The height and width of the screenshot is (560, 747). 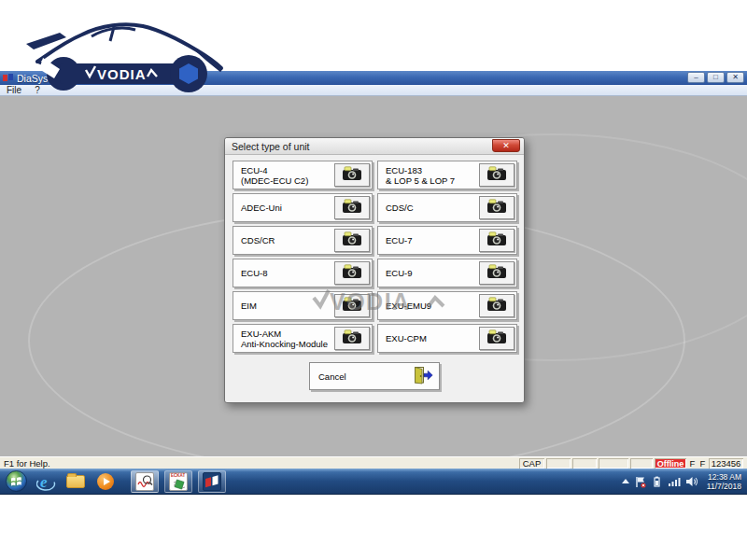 What do you see at coordinates (400, 241) in the screenshot?
I see `unit-button-label: ECU-7` at bounding box center [400, 241].